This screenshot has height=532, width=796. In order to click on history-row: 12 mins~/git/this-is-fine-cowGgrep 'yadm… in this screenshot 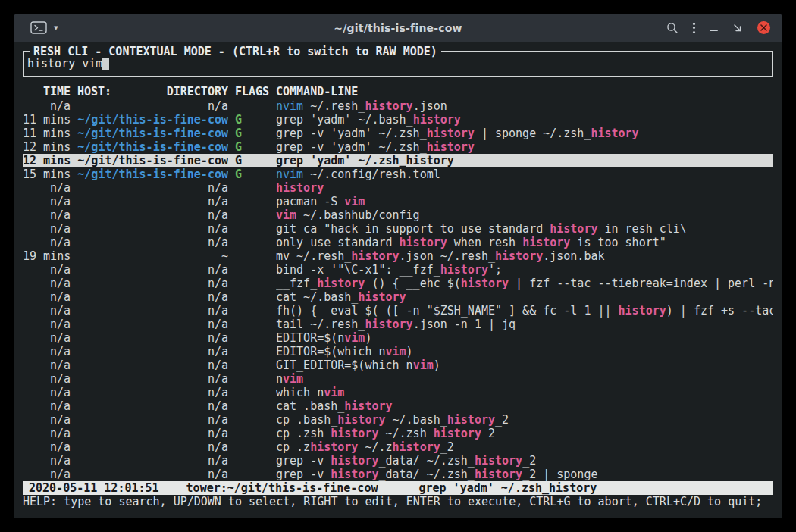, I will do `click(398, 161)`.